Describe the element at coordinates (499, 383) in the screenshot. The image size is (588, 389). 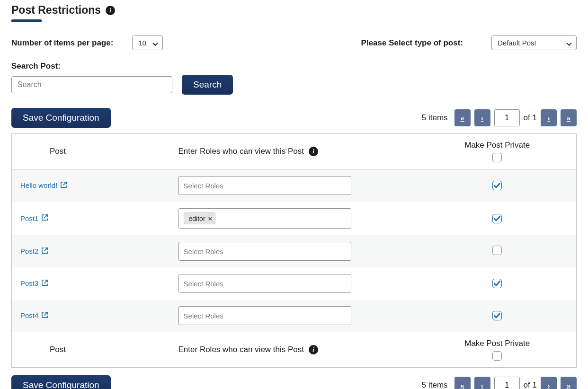
I see `pagination-bottom: 5 items « ‹ of 1 › »` at that location.